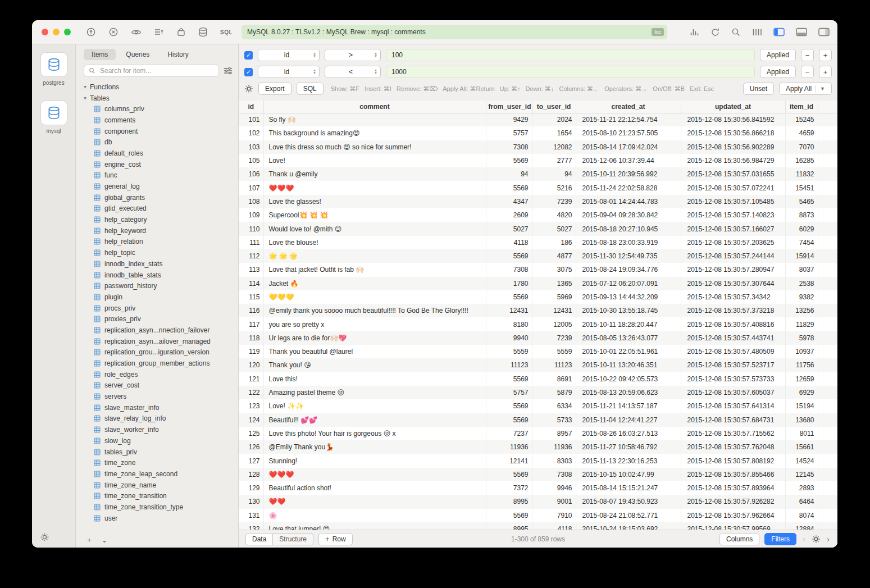 This screenshot has width=870, height=588. I want to click on cell-created-at: 2015-08-24 21:08:52.771, so click(628, 516).